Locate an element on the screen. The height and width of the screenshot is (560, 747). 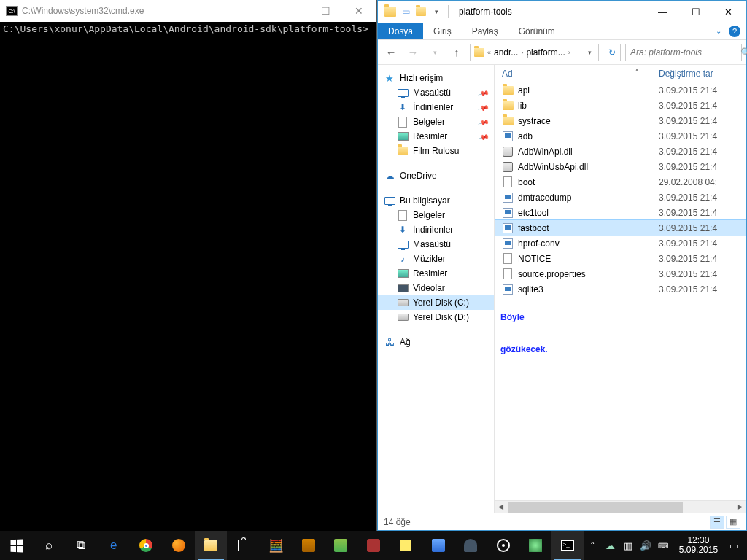
nav-item: ♪Müzikler is located at coordinates (436, 259).